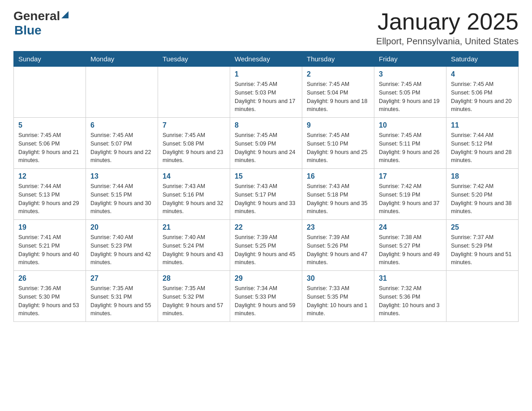  What do you see at coordinates (339, 194) in the screenshot?
I see `calendar-cell: 16Sunrise: 7:43 AM Sunset: 5:18 PM Dayli…` at bounding box center [339, 194].